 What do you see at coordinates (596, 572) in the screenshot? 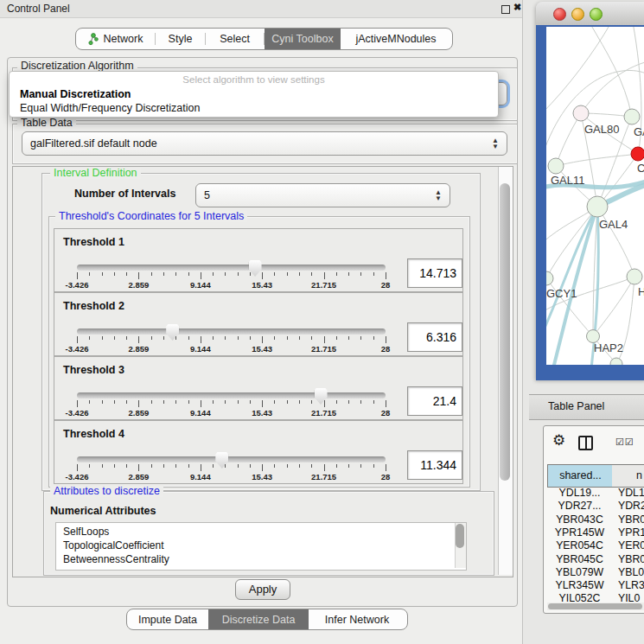
I see `table-row: YBL079WYBL0` at bounding box center [596, 572].